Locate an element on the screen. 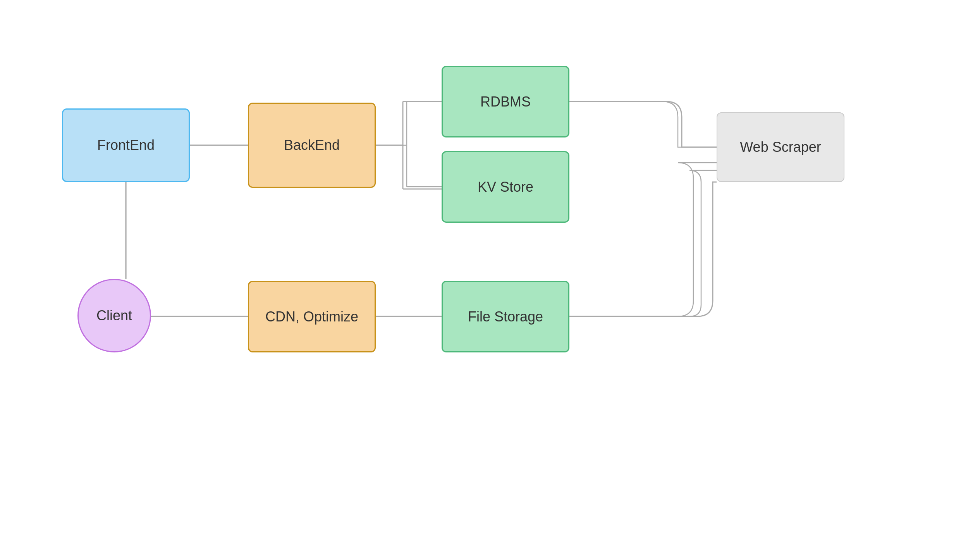  filestorage-node: File Storage is located at coordinates (505, 317).